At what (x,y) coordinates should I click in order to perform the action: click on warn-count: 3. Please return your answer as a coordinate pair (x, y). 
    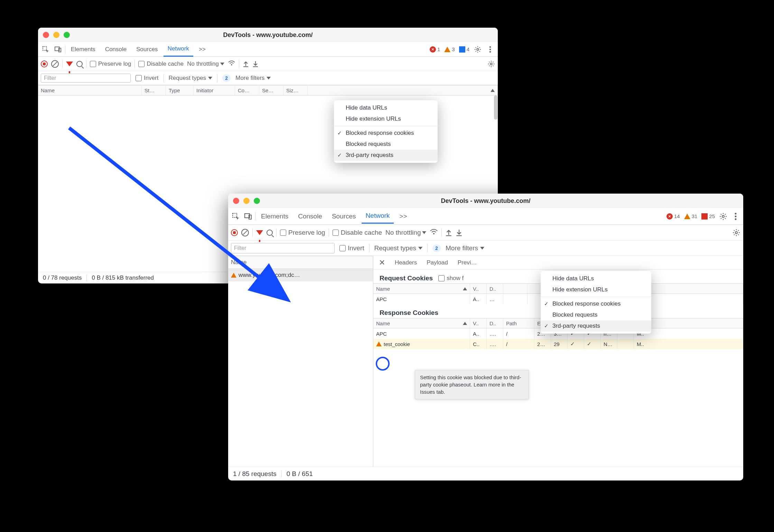
    Looking at the image, I should click on (449, 49).